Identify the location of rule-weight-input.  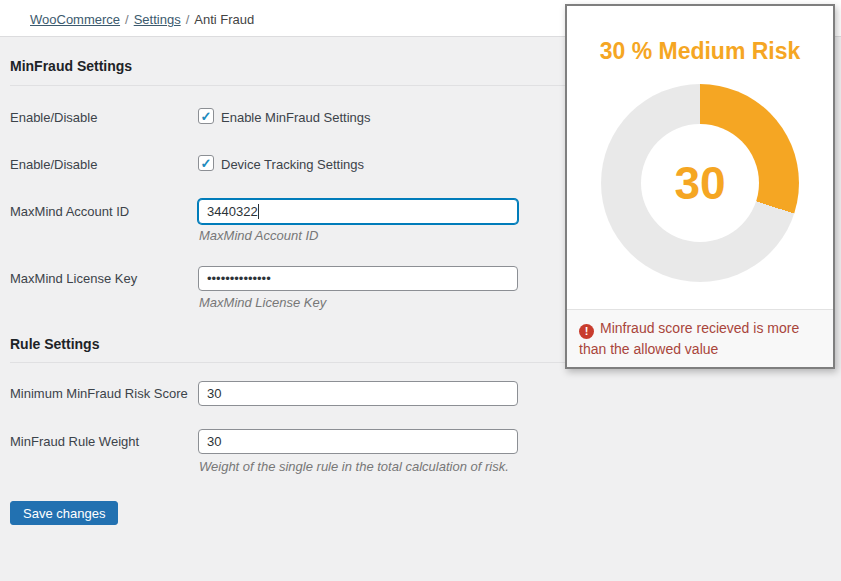
(358, 442).